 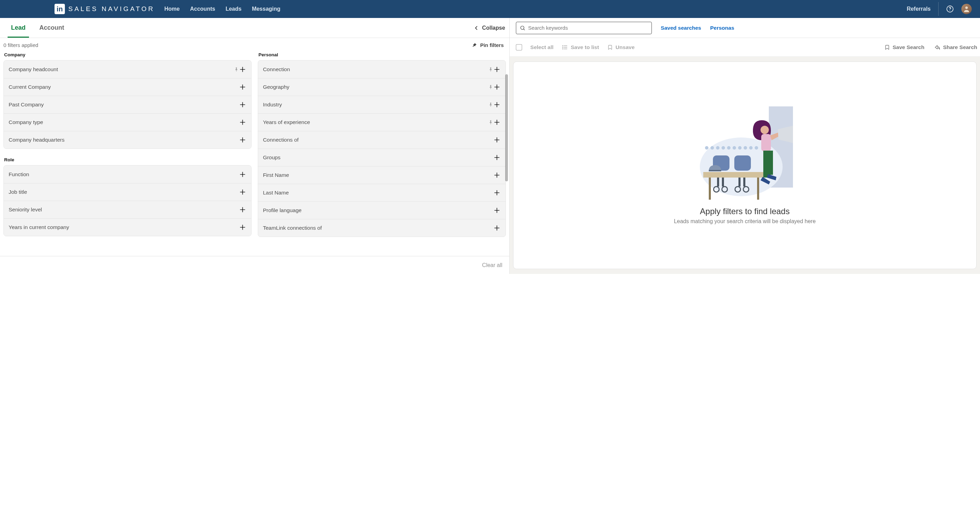 I want to click on share-icon, so click(x=937, y=47).